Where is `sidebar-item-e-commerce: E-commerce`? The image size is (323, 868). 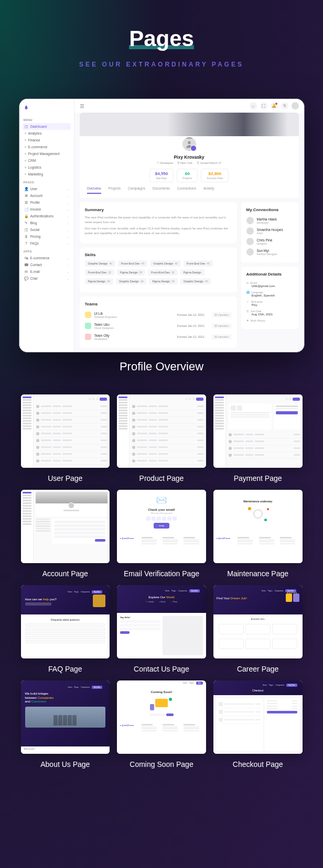 sidebar-item-e-commerce: E-commerce is located at coordinates (47, 147).